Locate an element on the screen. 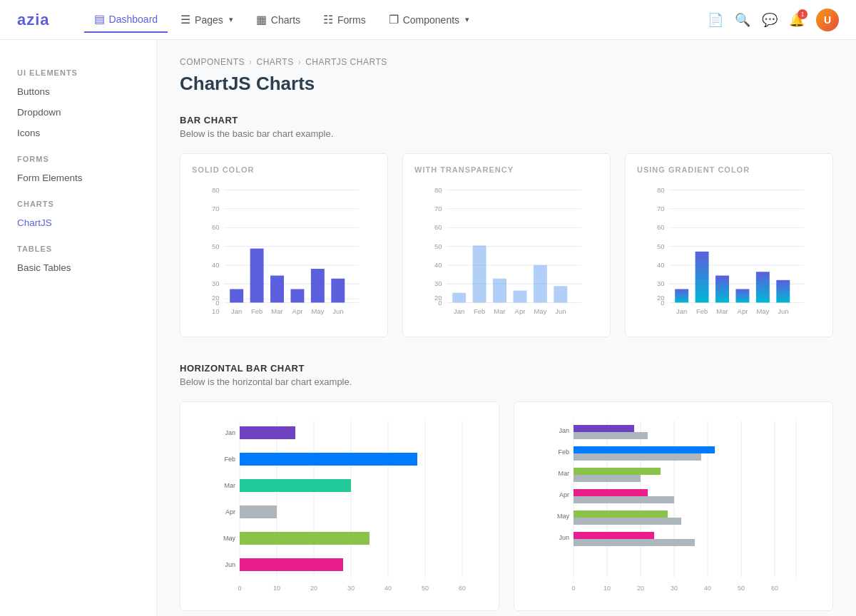 This screenshot has width=856, height=616. hbar-chart-2-svg: 0 10 20 30 40 50 60 Jan Feb is located at coordinates (673, 506).